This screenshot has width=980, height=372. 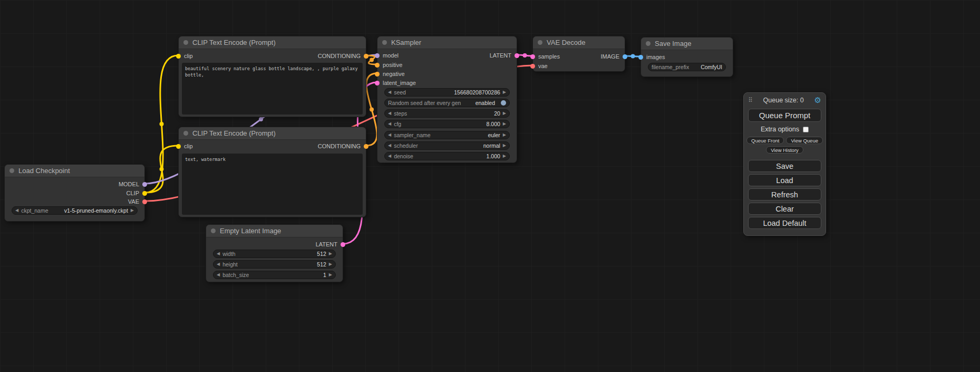 I want to click on extra-options-checkbox, so click(x=806, y=130).